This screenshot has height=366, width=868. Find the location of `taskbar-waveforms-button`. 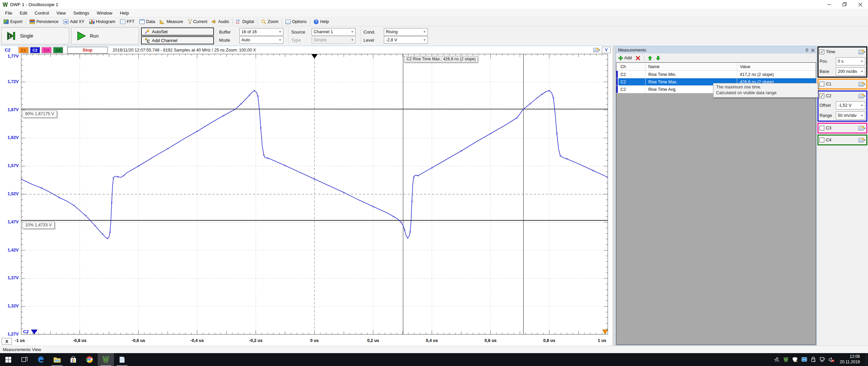

taskbar-waveforms-button is located at coordinates (106, 360).